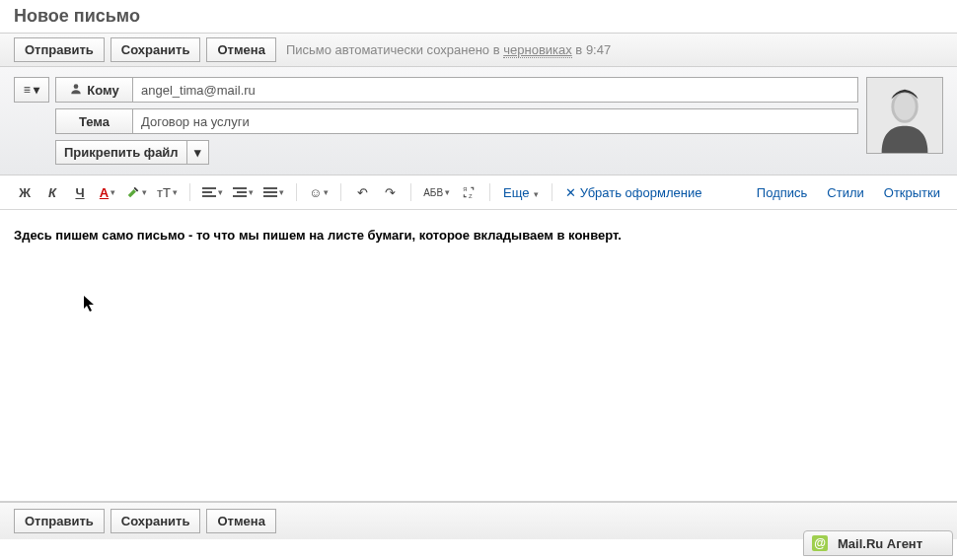  Describe the element at coordinates (469, 192) in the screenshot. I see `translit-button: Я Z` at that location.